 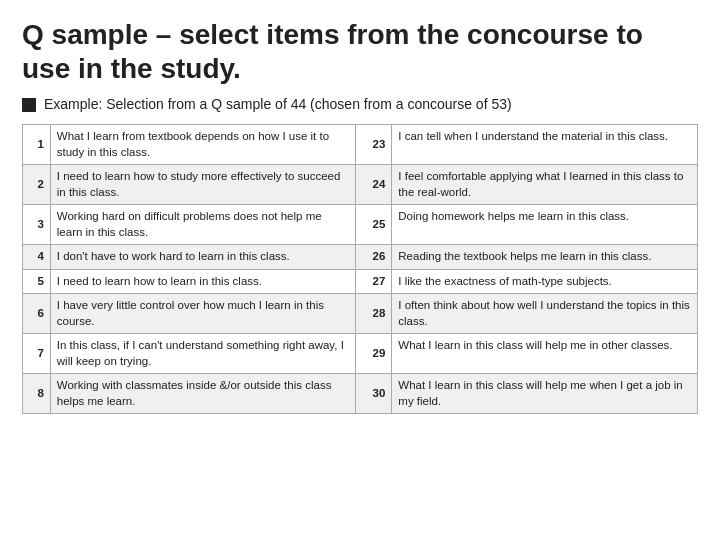 I want to click on bullet-text: Example: Selection from a Q sample of 44…, so click(x=278, y=104).